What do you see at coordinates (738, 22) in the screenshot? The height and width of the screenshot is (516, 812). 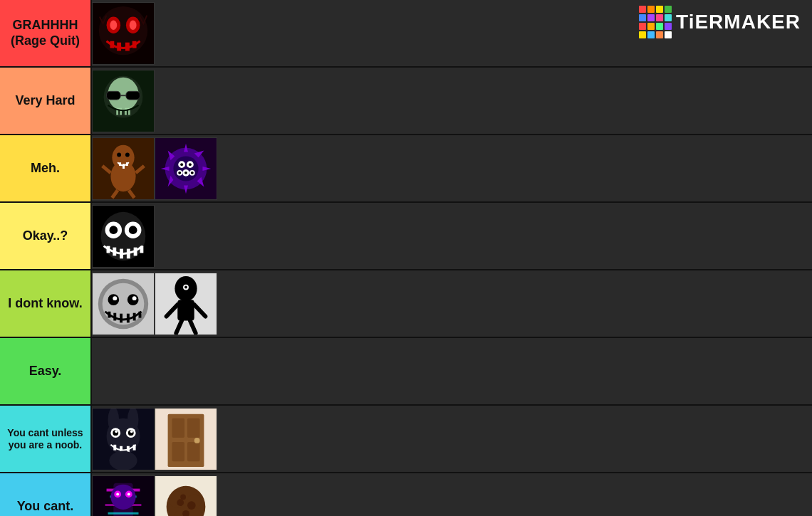 I see `logo-text: TiERMAKER` at bounding box center [738, 22].